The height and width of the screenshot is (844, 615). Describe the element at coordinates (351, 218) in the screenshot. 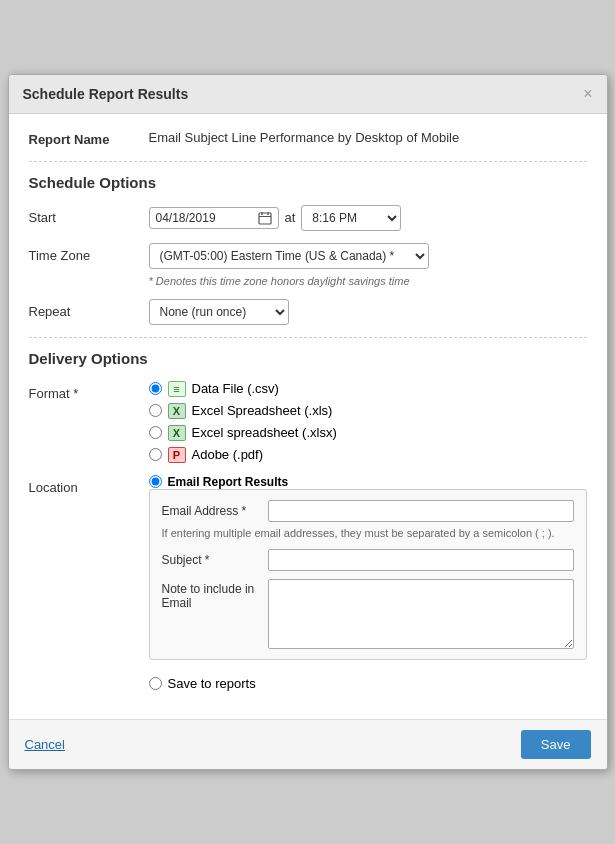

I see `time-select: 8:16 PM` at that location.